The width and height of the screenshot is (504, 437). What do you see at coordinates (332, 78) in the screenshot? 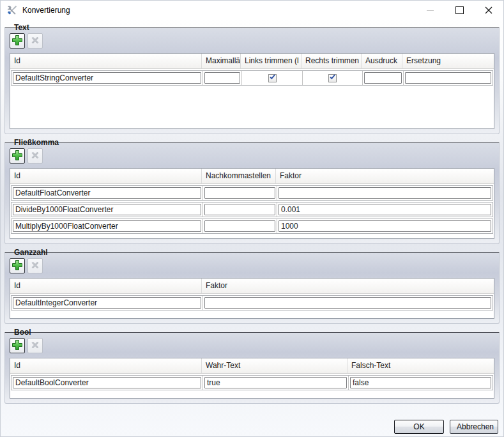
I see `rechts-trimmen-checkbox` at bounding box center [332, 78].